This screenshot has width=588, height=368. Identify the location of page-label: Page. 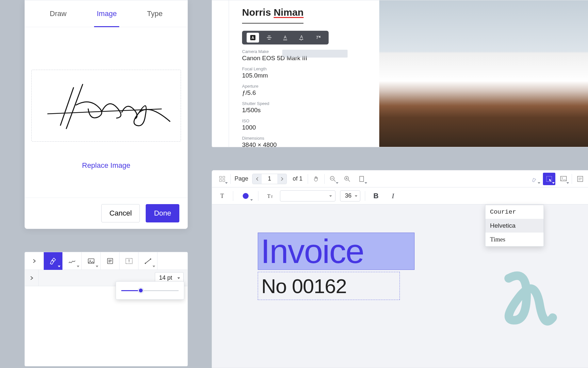
(241, 179).